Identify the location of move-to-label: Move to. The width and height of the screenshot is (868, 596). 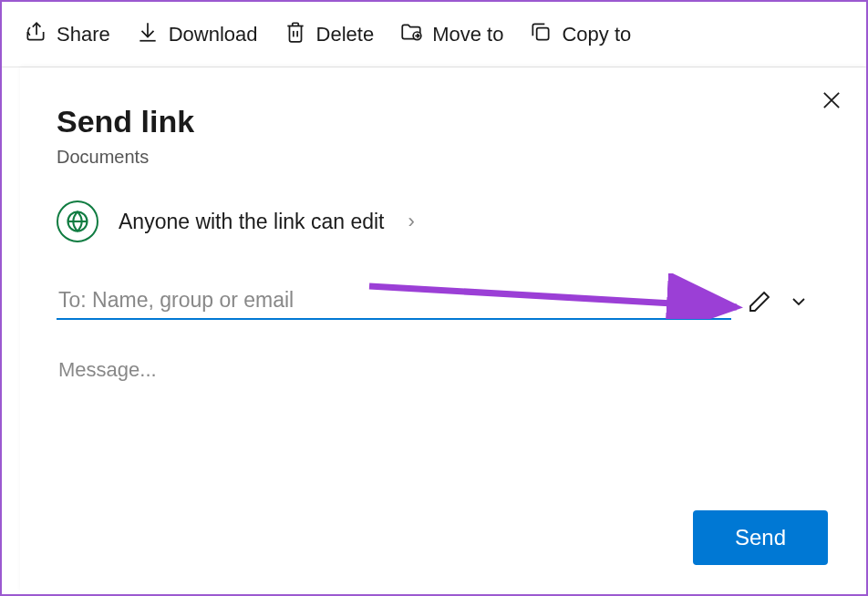
(468, 35).